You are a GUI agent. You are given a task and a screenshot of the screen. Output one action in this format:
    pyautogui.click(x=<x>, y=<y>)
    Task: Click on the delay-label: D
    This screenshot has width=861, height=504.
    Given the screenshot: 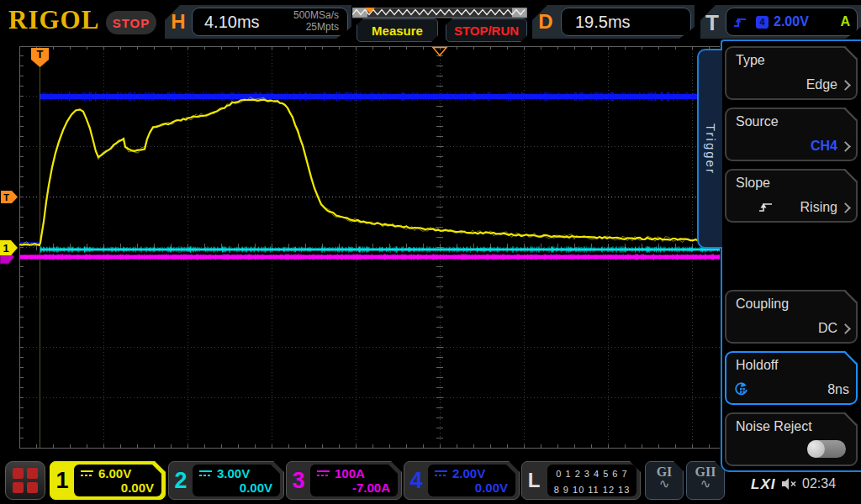 What is the action you would take?
    pyautogui.click(x=546, y=22)
    